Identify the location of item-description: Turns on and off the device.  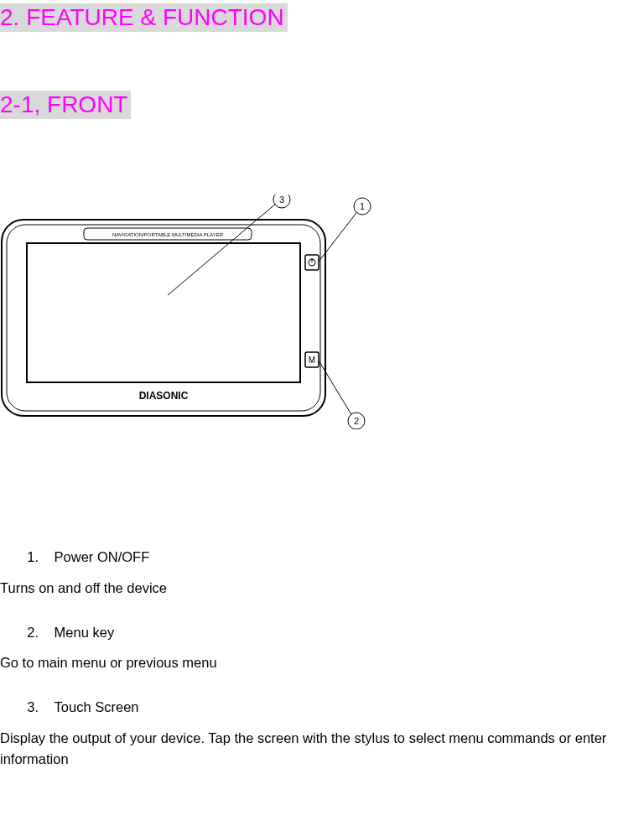
(322, 589).